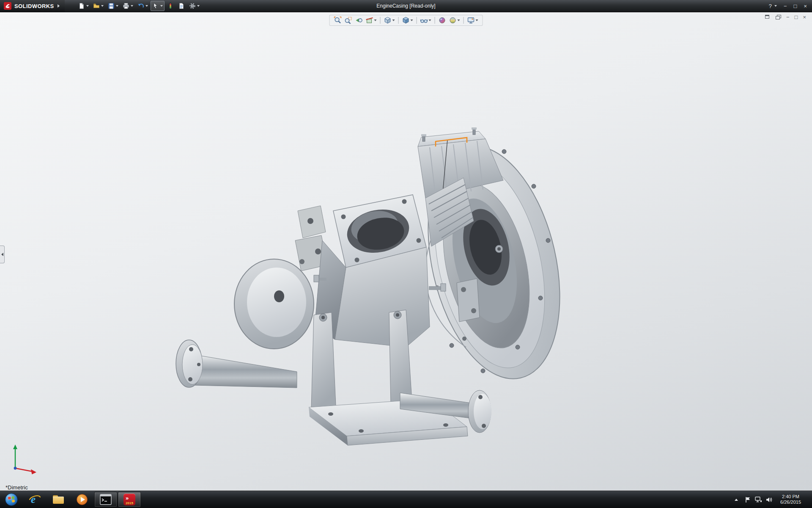  Describe the element at coordinates (471, 20) in the screenshot. I see `view-settings-icon` at that location.